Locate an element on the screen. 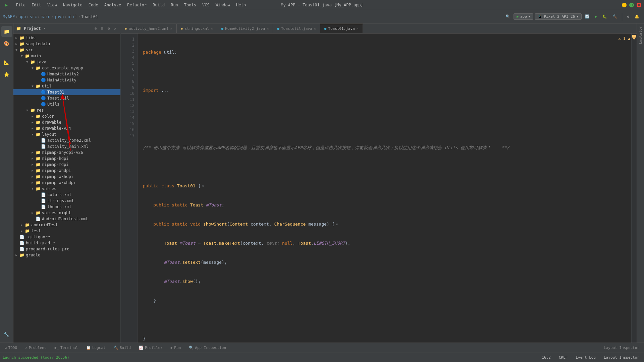 The image size is (644, 362). run-btn: ▶ is located at coordinates (596, 17).